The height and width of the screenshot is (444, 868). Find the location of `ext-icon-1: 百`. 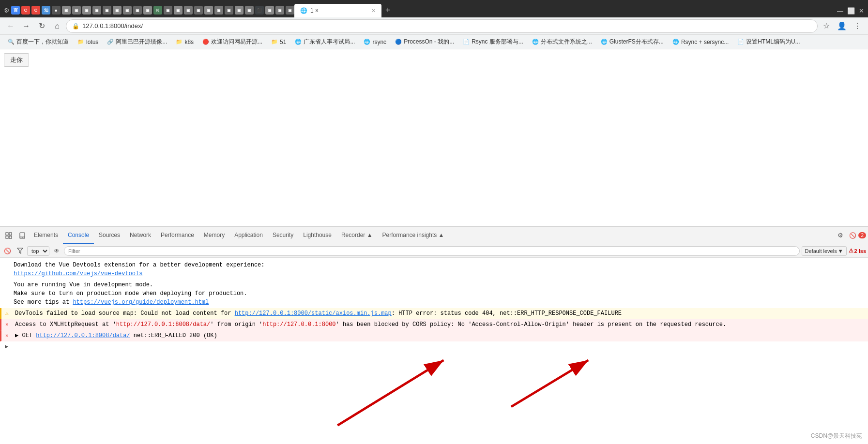

ext-icon-1: 百 is located at coordinates (15, 10).